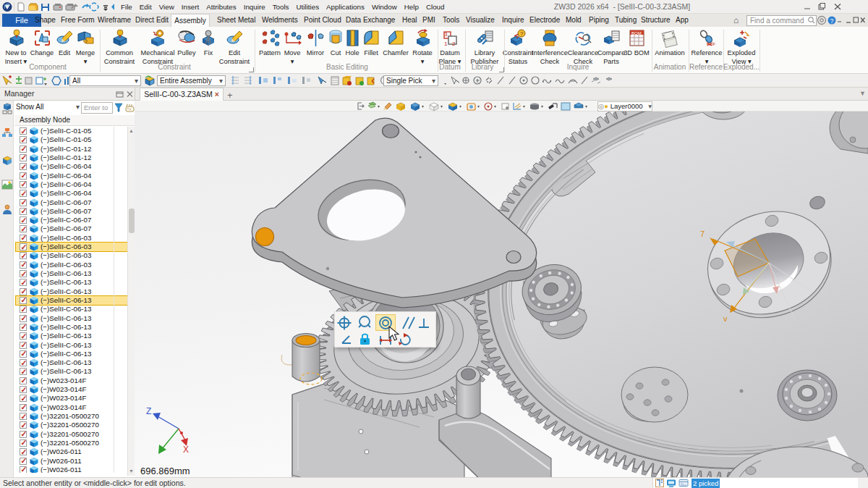  I want to click on svg-text: 2, so click(454, 43).